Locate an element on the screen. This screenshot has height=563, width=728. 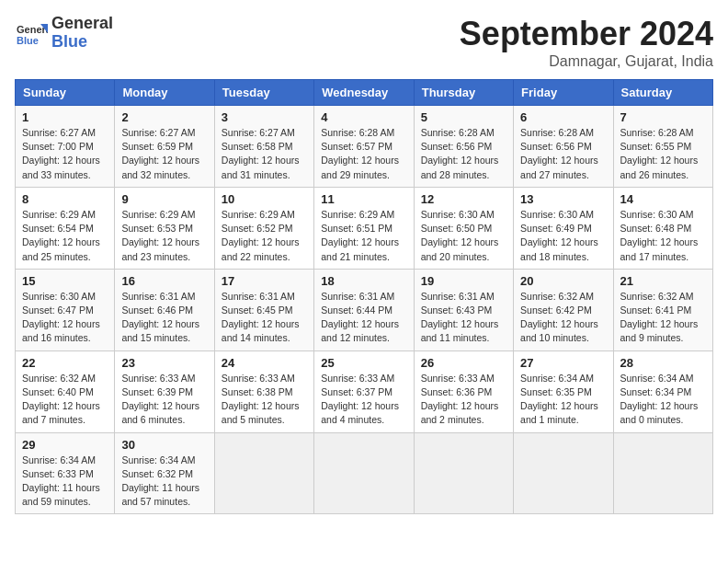
day-number: 17 is located at coordinates (265, 282).